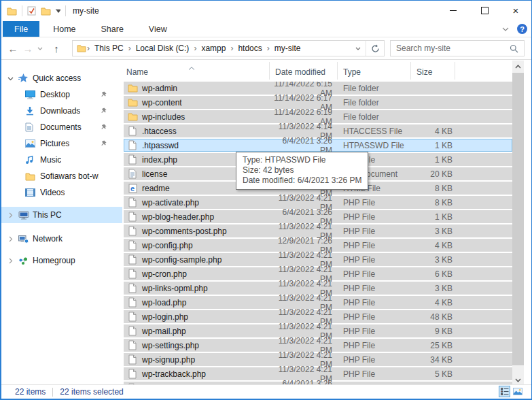 The width and height of the screenshot is (532, 400). I want to click on tab-view: View, so click(158, 29).